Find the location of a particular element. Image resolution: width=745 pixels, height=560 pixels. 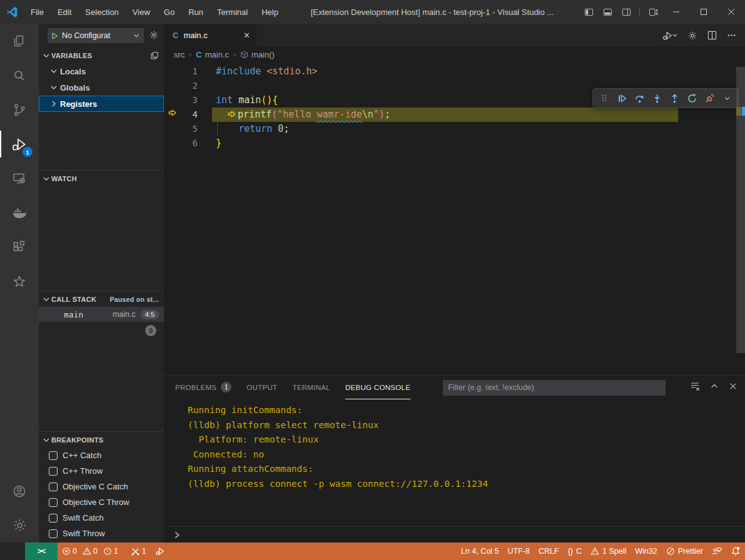

eol-sequence: CRLF is located at coordinates (549, 551).